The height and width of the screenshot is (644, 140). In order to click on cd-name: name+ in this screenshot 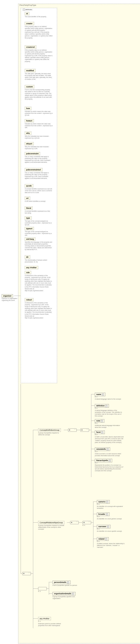, I will do `click(100, 394)`.